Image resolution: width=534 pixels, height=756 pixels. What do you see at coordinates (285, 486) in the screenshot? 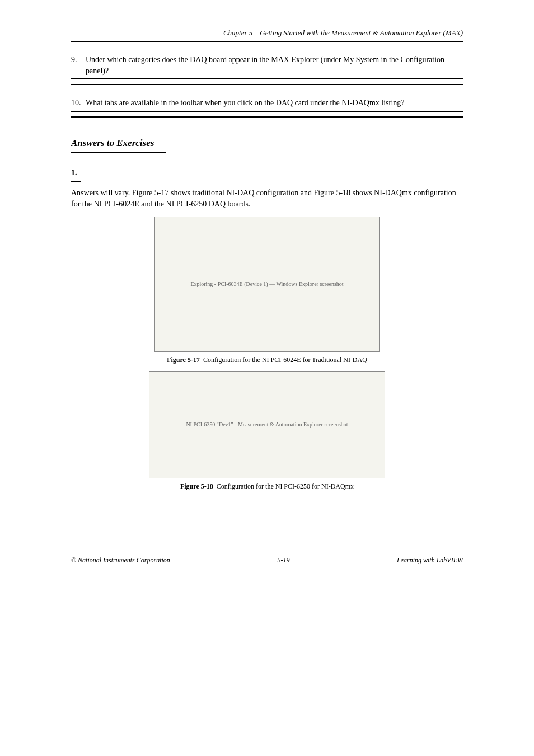
I see `figure-caption-text: Configuration for the NI PCI-6250 for NI…` at bounding box center [285, 486].